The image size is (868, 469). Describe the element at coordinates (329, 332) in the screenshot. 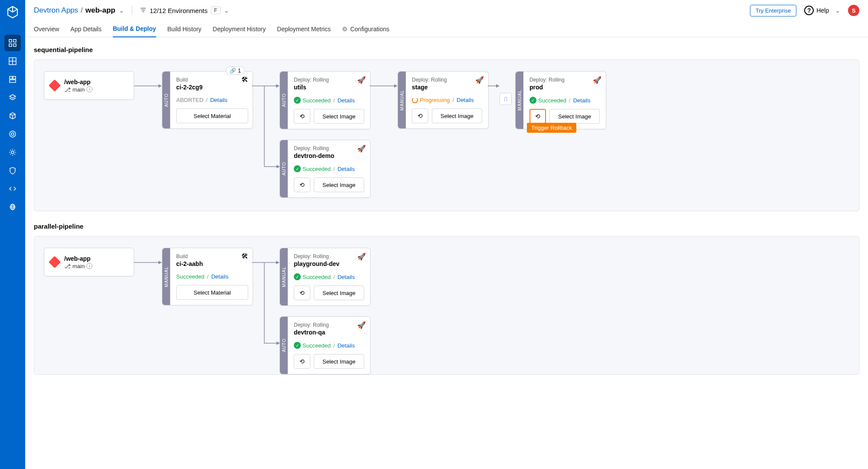

I see `node-name: devtron-qa` at that location.